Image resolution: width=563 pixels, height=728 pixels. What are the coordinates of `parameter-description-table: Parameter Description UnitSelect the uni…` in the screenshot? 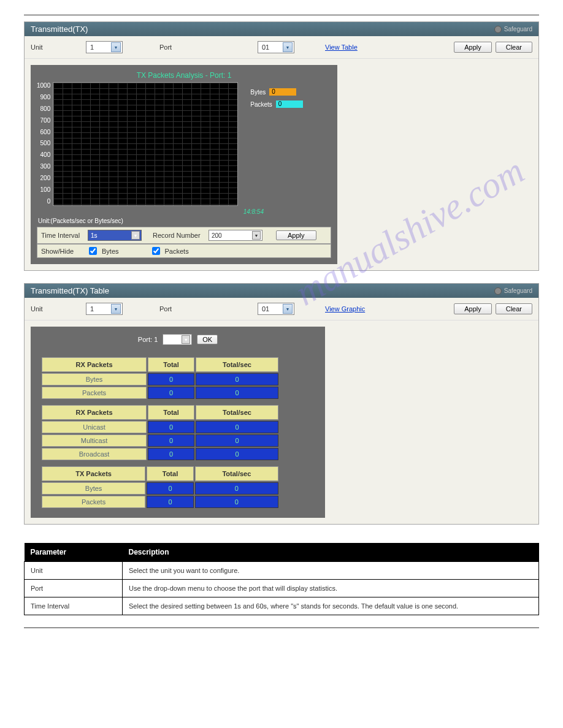 It's located at (282, 579).